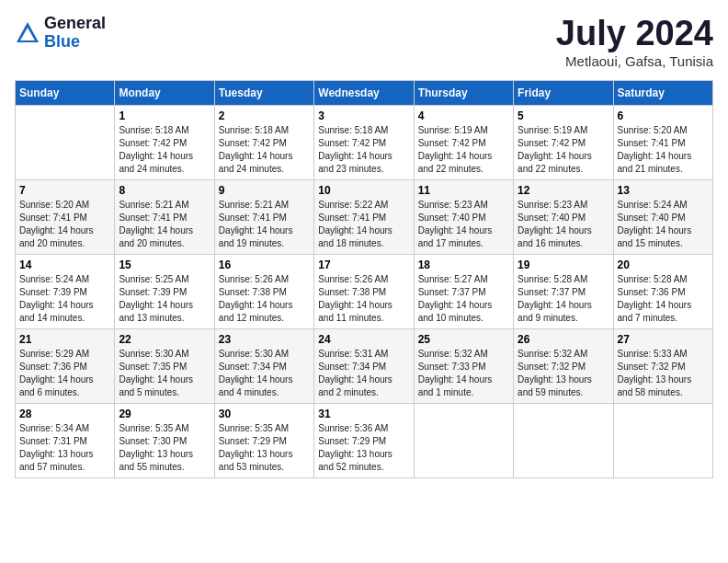 The image size is (728, 563). Describe the element at coordinates (664, 339) in the screenshot. I see `day-number: 27` at that location.